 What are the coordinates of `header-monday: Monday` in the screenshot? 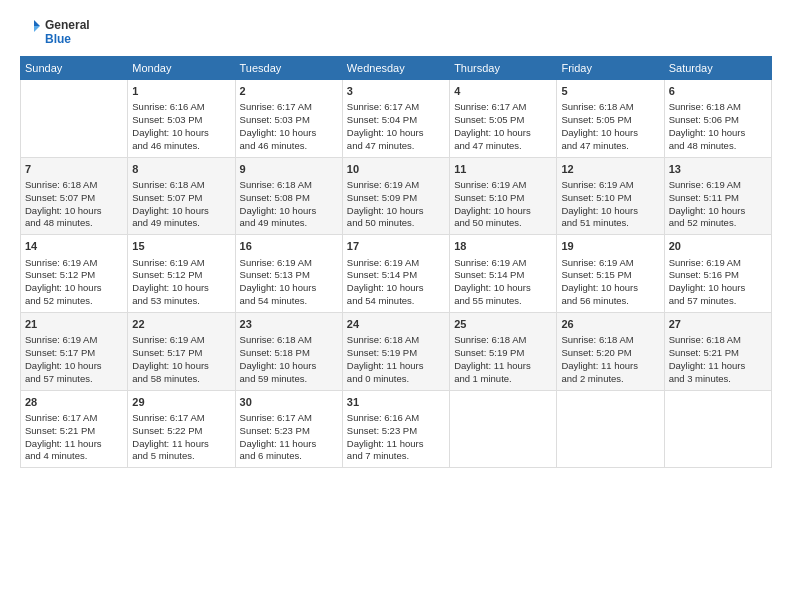 It's located at (182, 68).